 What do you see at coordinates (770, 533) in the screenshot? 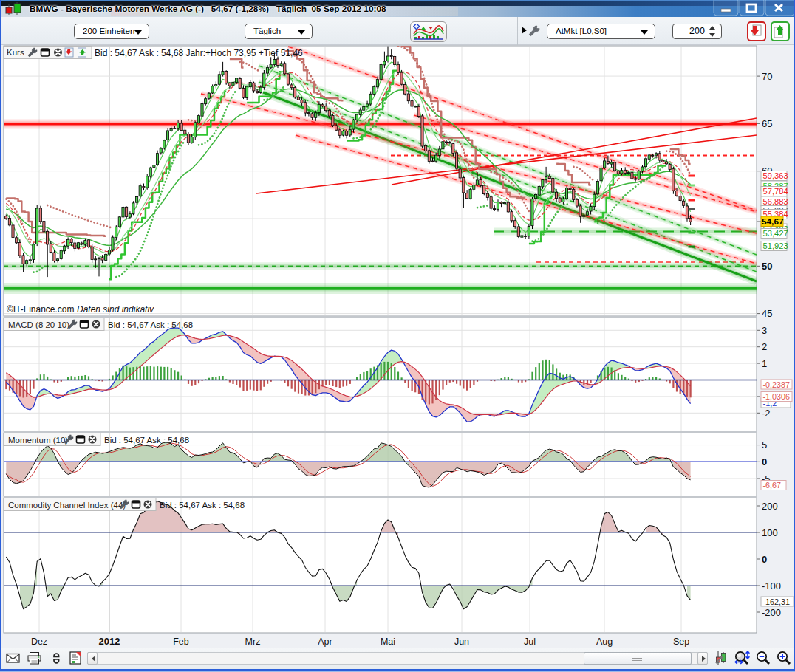
I see `svg-text: 100` at bounding box center [770, 533].